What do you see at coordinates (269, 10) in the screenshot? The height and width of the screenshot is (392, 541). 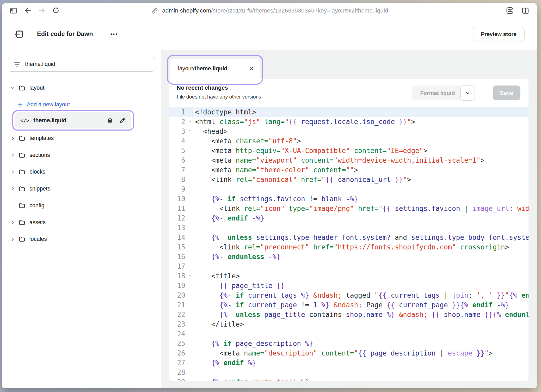 I see `address-bar: admin.shopify.com/store/rzq1xu-f5/themes…` at bounding box center [269, 10].